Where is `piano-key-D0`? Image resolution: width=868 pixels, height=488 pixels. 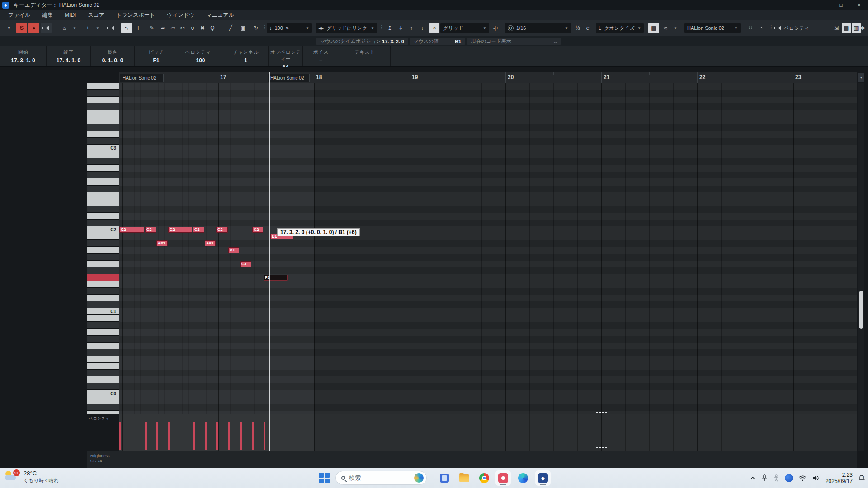
piano-key-D0 is located at coordinates (103, 380).